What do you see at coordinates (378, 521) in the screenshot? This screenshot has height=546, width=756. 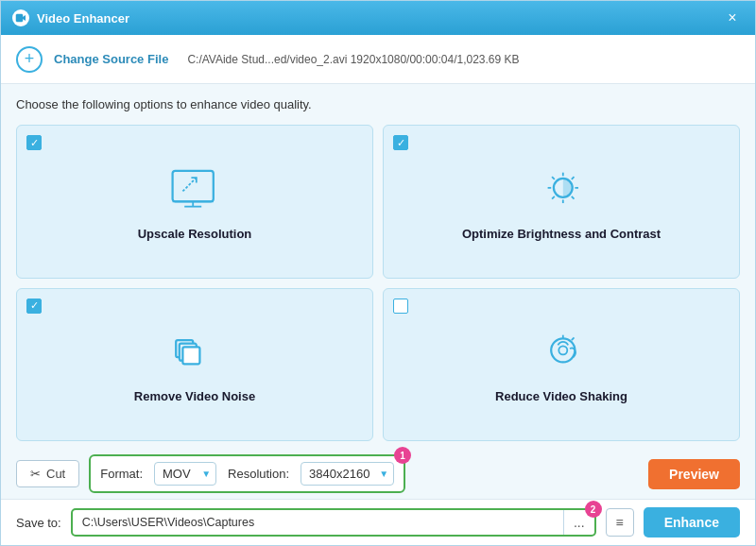 I see `save-bar: Save to: 2 ... ≡ Enhance` at bounding box center [378, 521].